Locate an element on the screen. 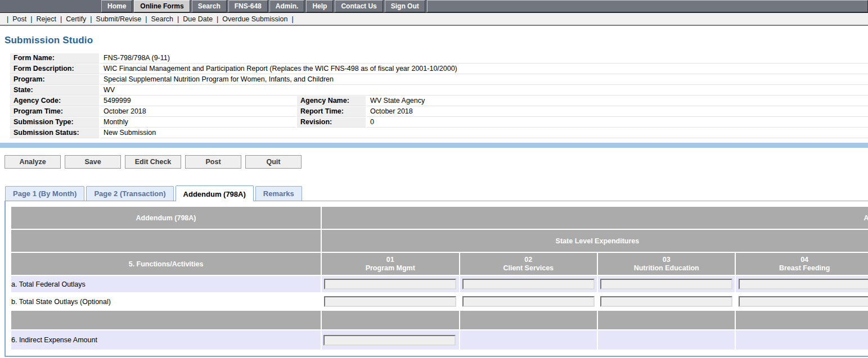 This screenshot has width=868, height=358. table-row-indirect-expense: 6. Indirect Expense Amount is located at coordinates (440, 340).